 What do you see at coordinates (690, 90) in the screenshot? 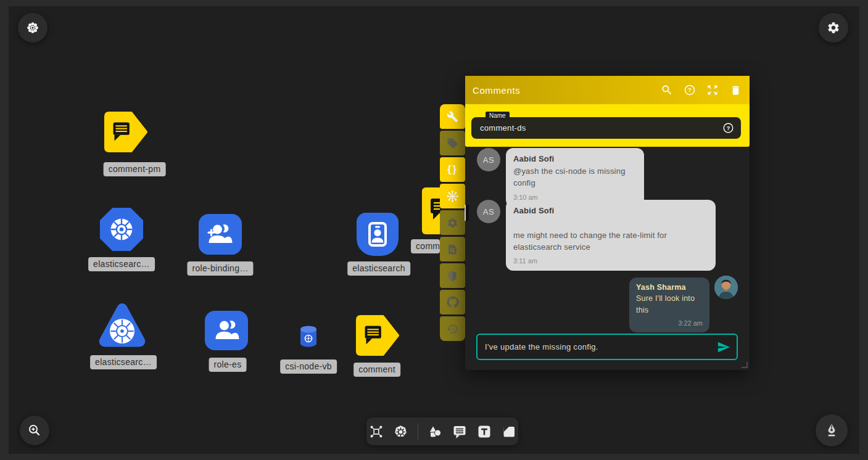
I see `panel-help-button: ?` at bounding box center [690, 90].